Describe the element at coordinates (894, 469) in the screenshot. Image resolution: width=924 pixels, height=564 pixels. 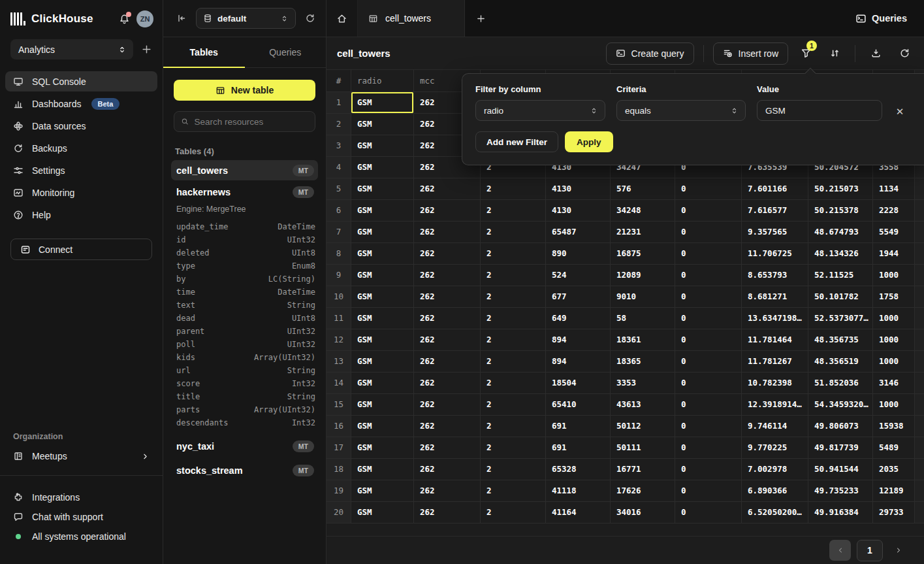
I see `grid-cell: 2035` at that location.